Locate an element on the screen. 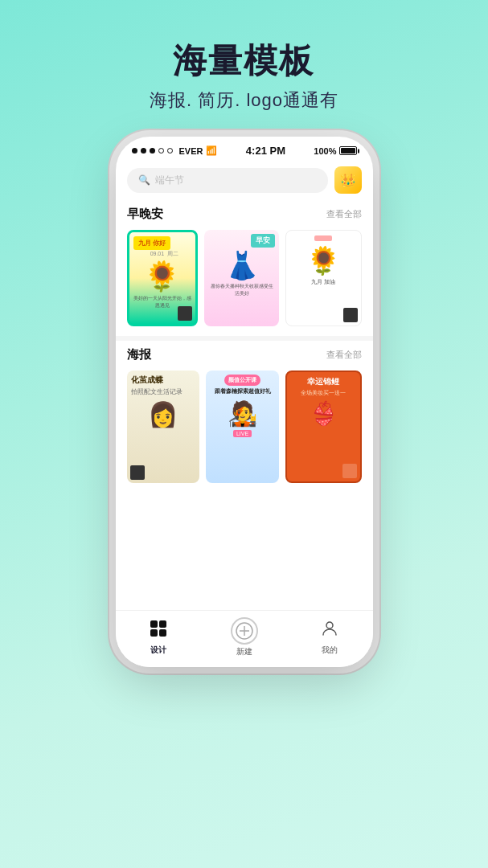 The width and height of the screenshot is (488, 868). search-placeholder: 端午节 is located at coordinates (170, 180).